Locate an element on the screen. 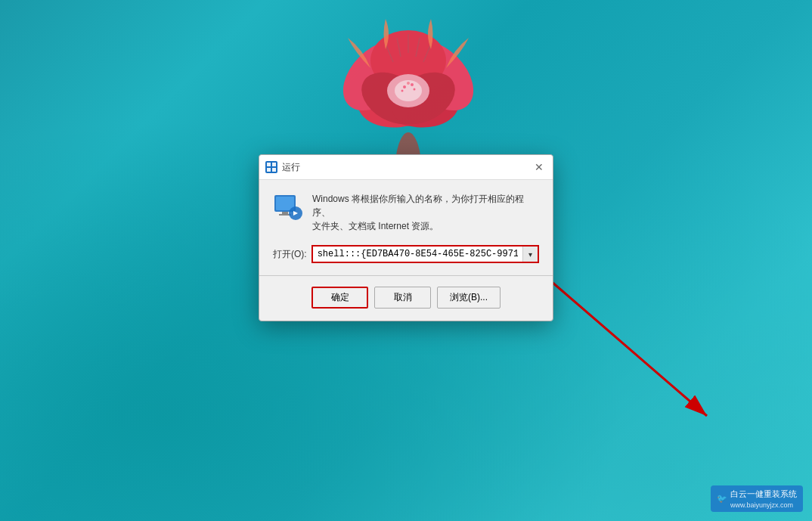 Image resolution: width=812 pixels, height=521 pixels. dialog-description: Windows 将根据你所输入的名称，为你打开相应的程序、文件夹、文档或 Int… is located at coordinates (426, 212).